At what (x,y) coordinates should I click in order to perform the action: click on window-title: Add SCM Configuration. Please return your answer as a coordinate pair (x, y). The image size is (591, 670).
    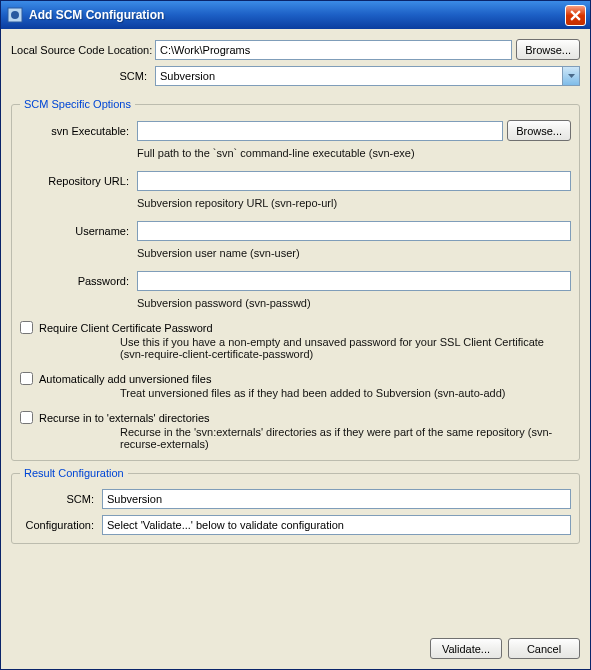
    Looking at the image, I should click on (297, 15).